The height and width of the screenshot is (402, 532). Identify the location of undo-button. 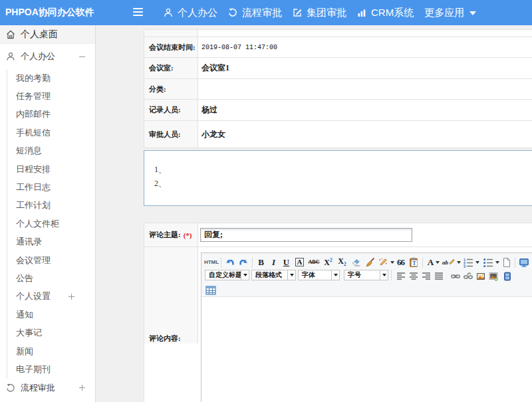
(230, 262).